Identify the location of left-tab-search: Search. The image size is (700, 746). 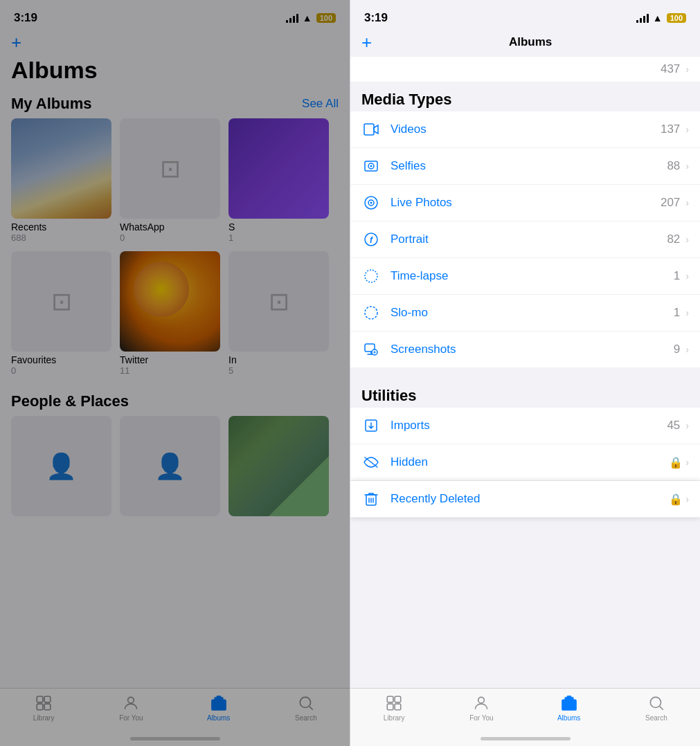
(306, 708).